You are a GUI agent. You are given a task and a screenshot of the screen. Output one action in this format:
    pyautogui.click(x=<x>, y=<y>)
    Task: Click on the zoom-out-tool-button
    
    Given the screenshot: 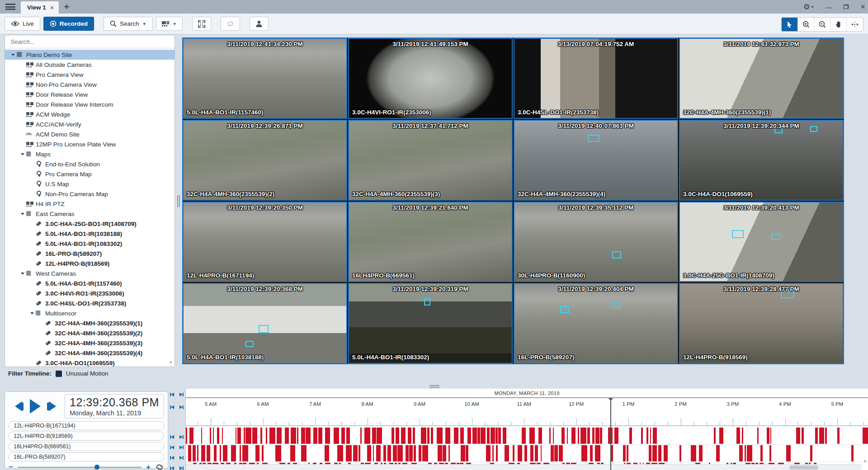 What is the action you would take?
    pyautogui.click(x=822, y=24)
    